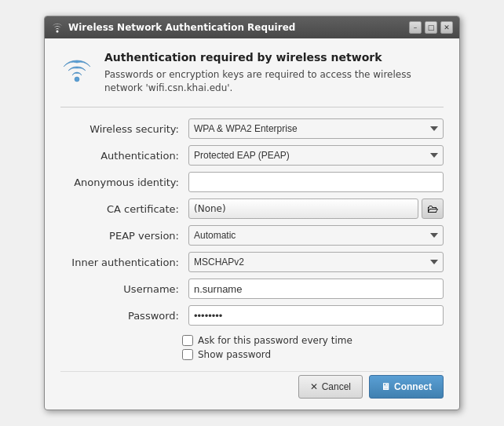 The image size is (504, 426). I want to click on header-description: Passwords or encryption keys are require…, so click(274, 82).